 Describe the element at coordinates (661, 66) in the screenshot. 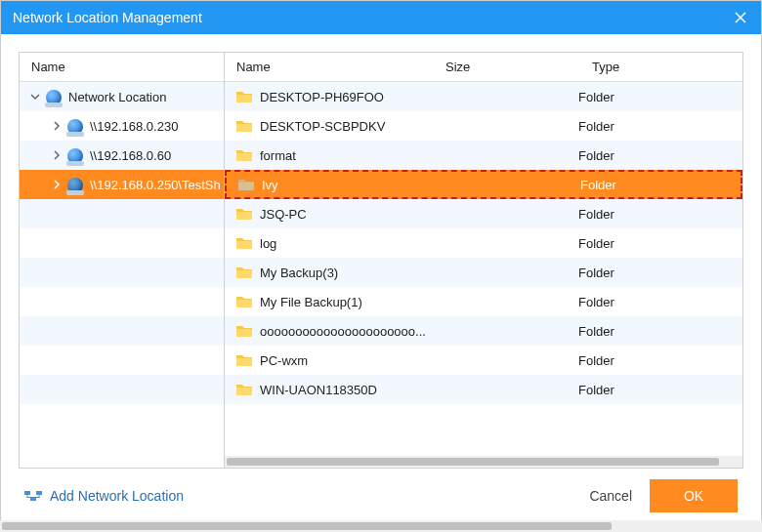

I see `col-type: Type` at that location.